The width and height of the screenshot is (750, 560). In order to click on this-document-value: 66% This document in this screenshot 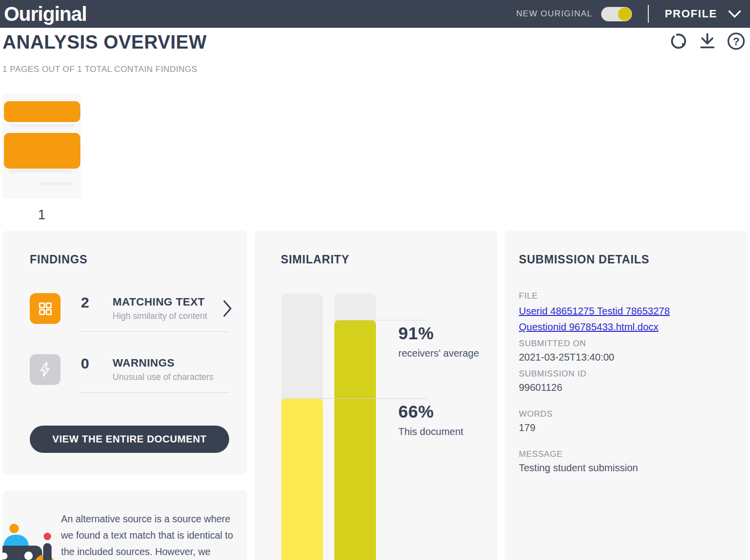, I will do `click(431, 420)`.